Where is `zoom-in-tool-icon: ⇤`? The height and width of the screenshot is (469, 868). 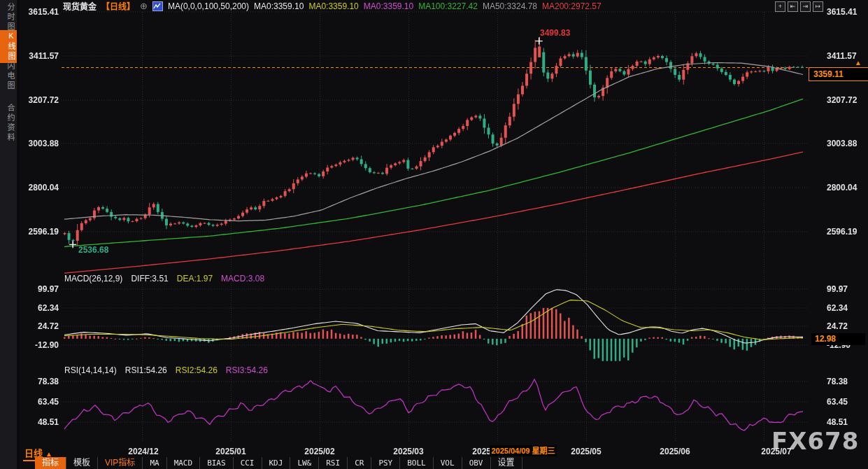 zoom-in-tool-icon: ⇤ is located at coordinates (793, 7).